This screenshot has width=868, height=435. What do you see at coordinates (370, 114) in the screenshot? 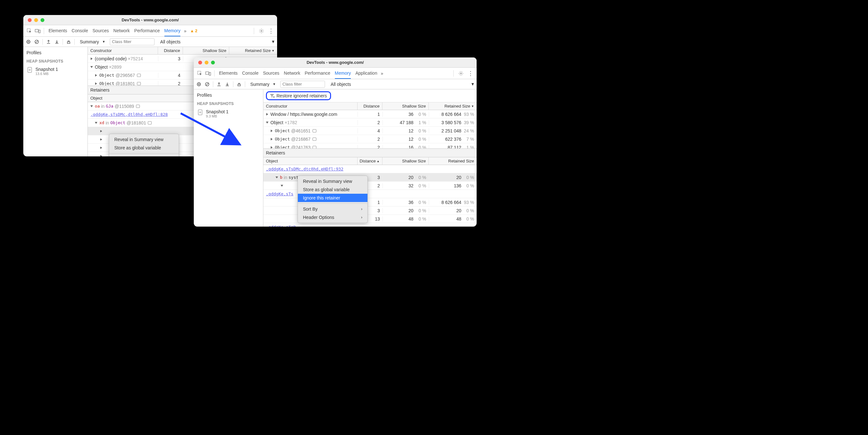
I see `table-row: Window / https://www.google.com1360 %8 6…` at bounding box center [370, 114].